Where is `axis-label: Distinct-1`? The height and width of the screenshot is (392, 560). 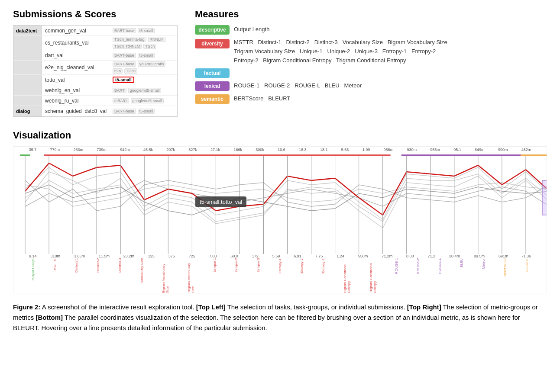
axis-label: Distinct-1 is located at coordinates (76, 276).